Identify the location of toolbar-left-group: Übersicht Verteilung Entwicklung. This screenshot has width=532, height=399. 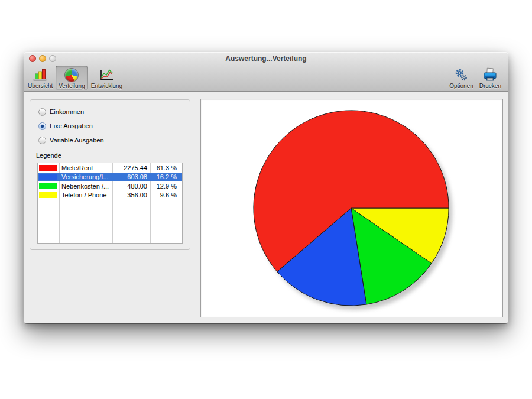
(75, 78).